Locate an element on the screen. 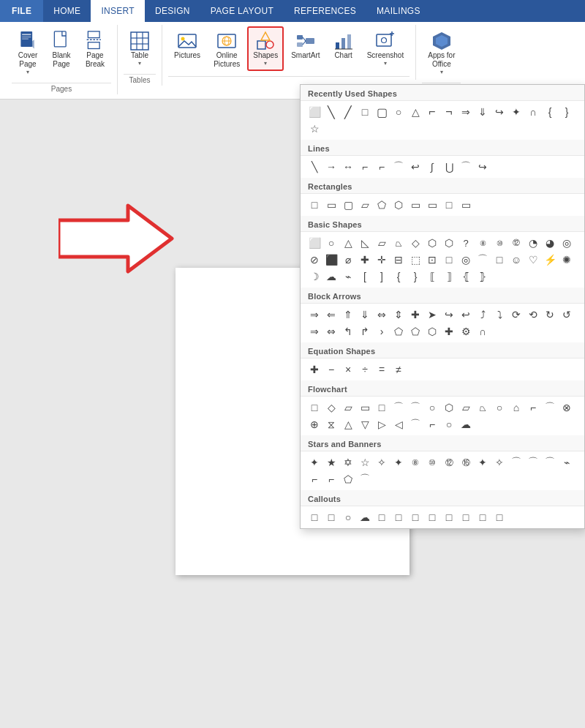  flow-internal: □ is located at coordinates (382, 408).